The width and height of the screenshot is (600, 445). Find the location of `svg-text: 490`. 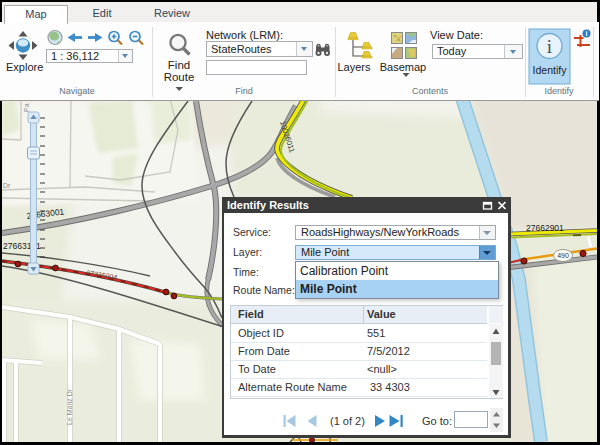

svg-text: 490 is located at coordinates (563, 256).